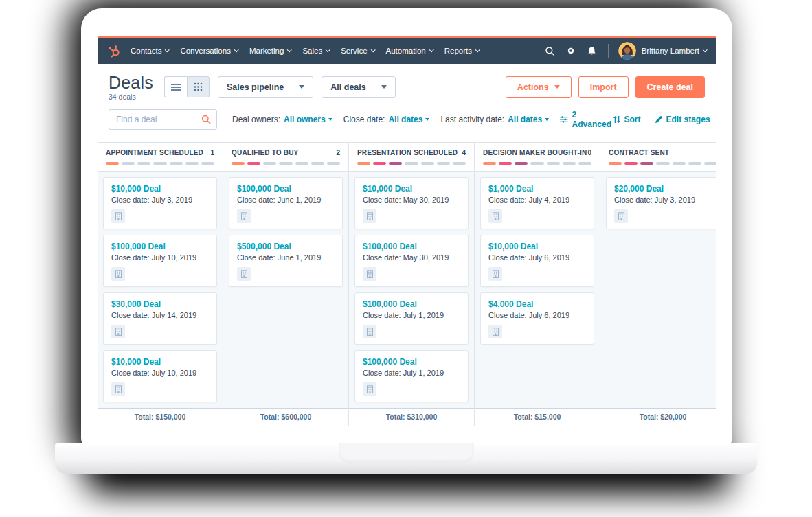 Image resolution: width=812 pixels, height=517 pixels. What do you see at coordinates (592, 51) in the screenshot?
I see `notifications-bell-icon` at bounding box center [592, 51].